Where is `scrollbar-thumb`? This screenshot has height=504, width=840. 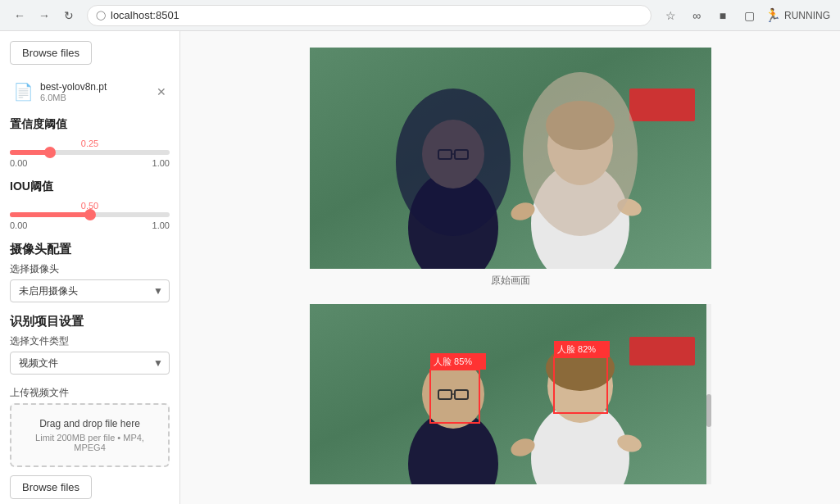
scrollbar-thumb is located at coordinates (709, 411).